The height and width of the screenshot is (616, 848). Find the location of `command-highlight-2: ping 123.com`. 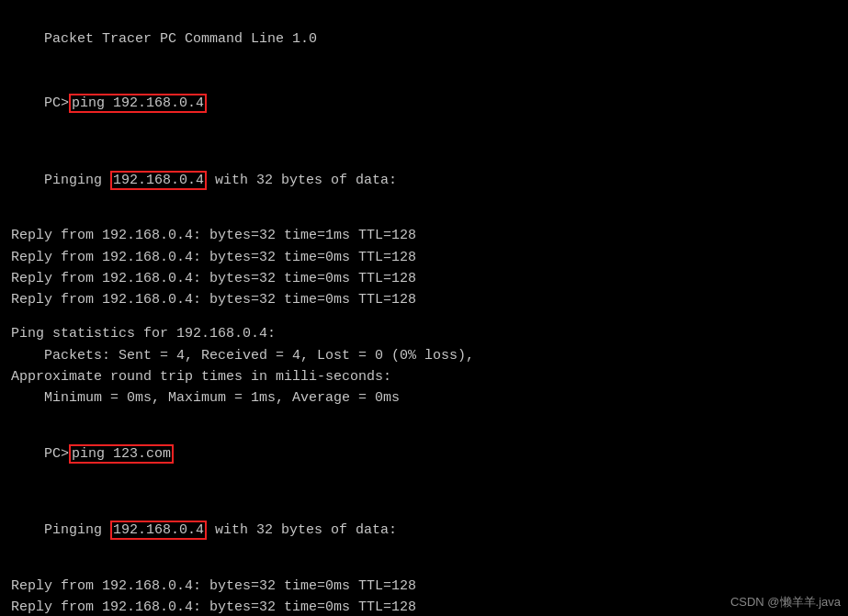

command-highlight-2: ping 123.com is located at coordinates (121, 454).